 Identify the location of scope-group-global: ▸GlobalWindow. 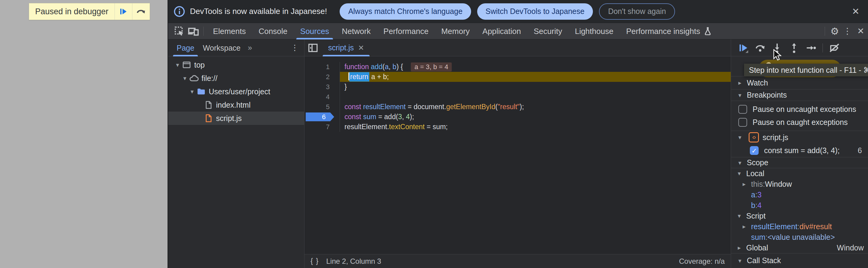
(800, 248).